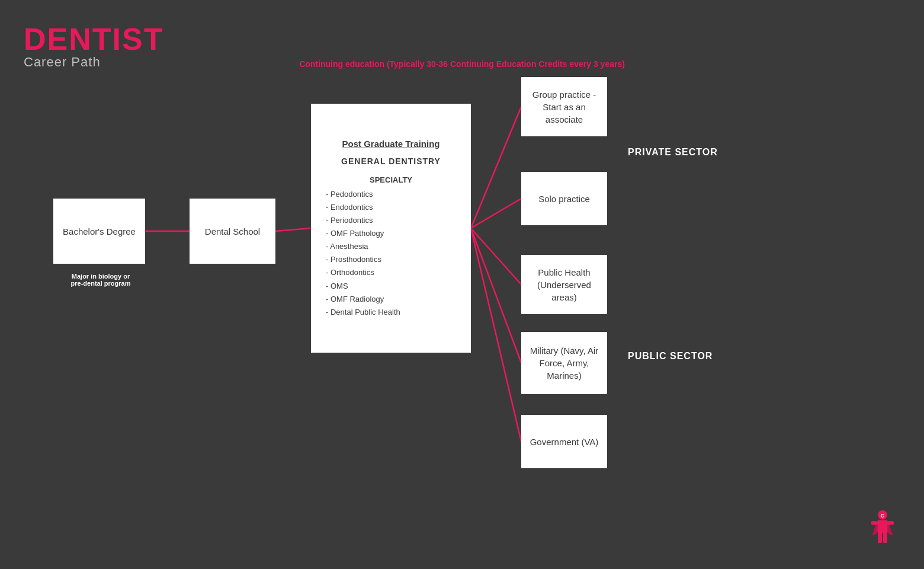 Image resolution: width=924 pixels, height=569 pixels. I want to click on government-label: Government (VA), so click(564, 442).